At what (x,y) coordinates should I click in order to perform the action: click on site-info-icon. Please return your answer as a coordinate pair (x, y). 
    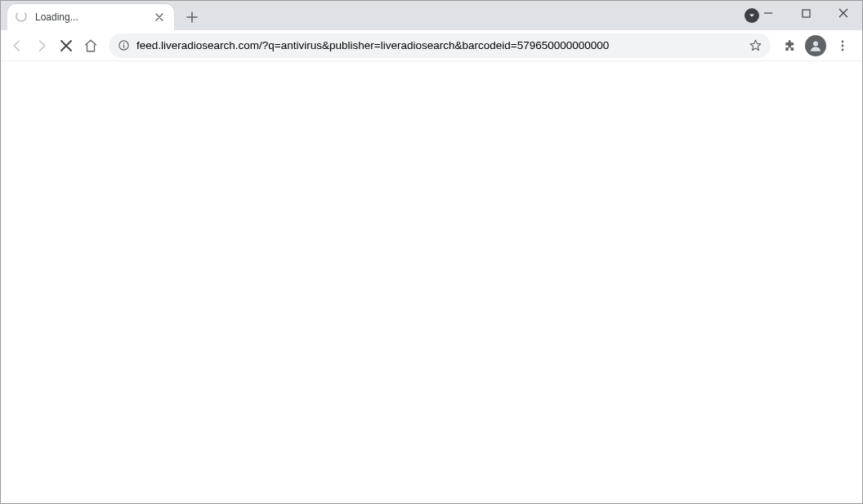
    Looking at the image, I should click on (123, 46).